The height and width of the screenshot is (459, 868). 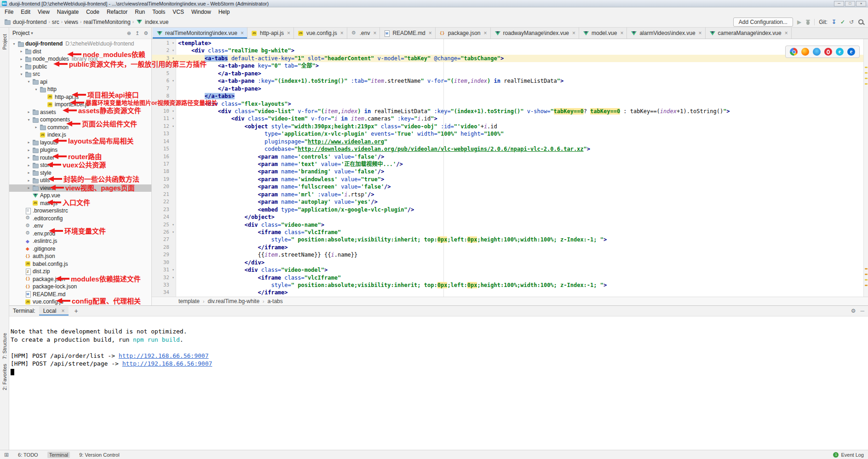 What do you see at coordinates (76, 311) in the screenshot?
I see `new-terminal-icon: +` at bounding box center [76, 311].